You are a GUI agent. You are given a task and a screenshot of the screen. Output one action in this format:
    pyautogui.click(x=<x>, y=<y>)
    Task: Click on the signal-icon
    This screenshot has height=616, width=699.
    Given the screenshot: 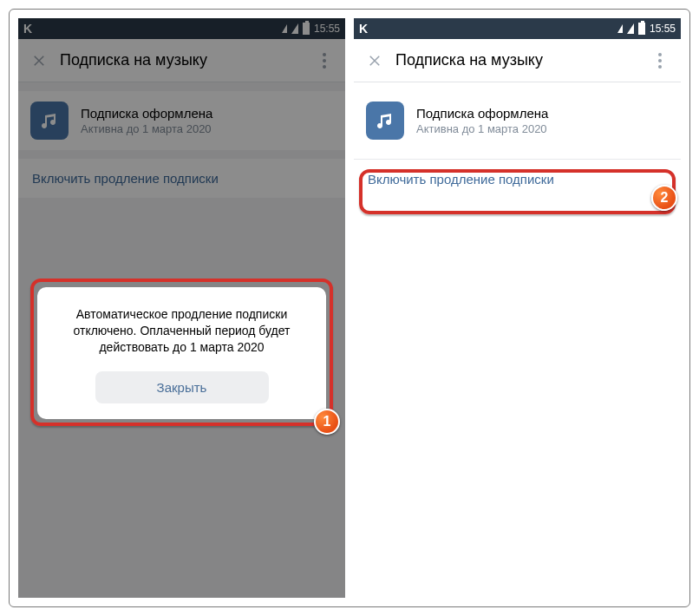 What is the action you would take?
    pyautogui.click(x=620, y=29)
    